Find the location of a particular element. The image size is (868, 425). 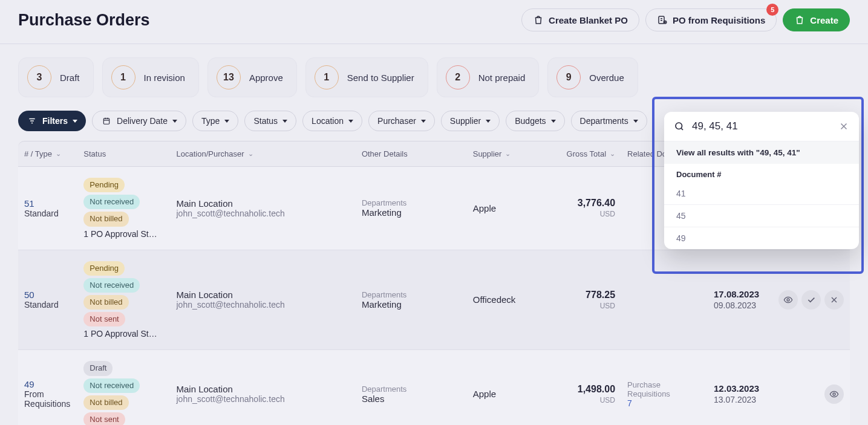

search-result-item: 41 is located at coordinates (762, 193).